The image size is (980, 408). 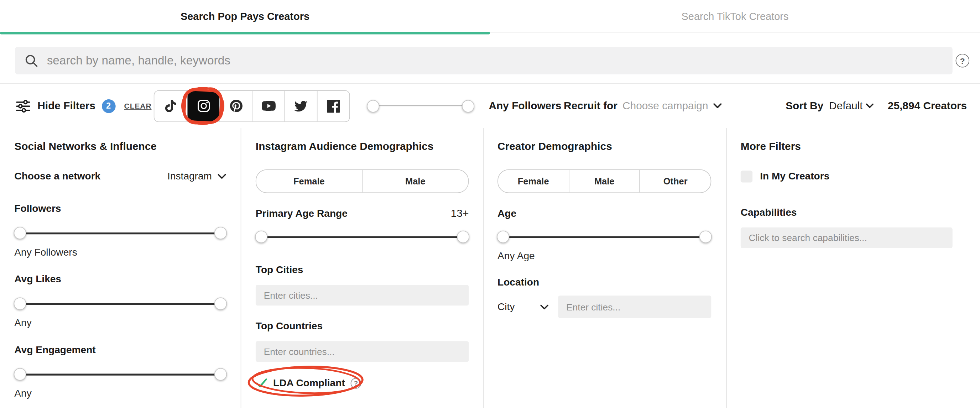 What do you see at coordinates (120, 323) in the screenshot?
I see `avg-likes-value: Any` at bounding box center [120, 323].